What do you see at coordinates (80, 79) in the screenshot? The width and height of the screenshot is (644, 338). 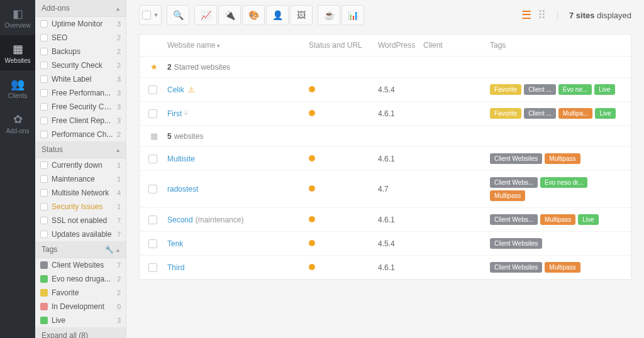 I see `filter-item: White Label3` at bounding box center [80, 79].